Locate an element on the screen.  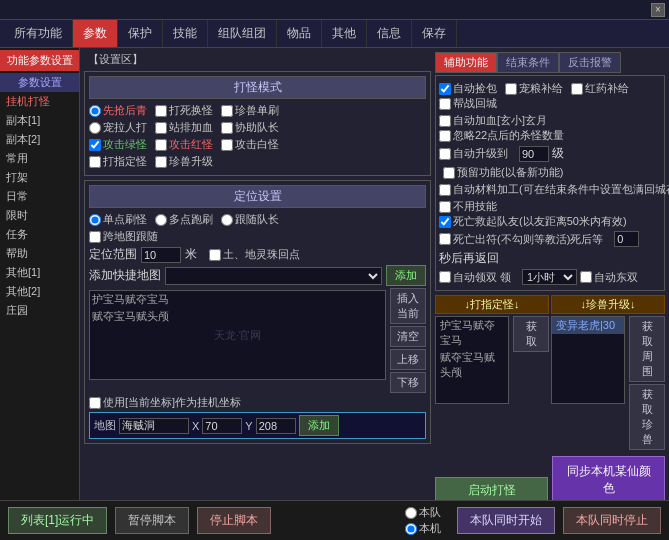
move-down-button: 下移 is located at coordinates (408, 382).